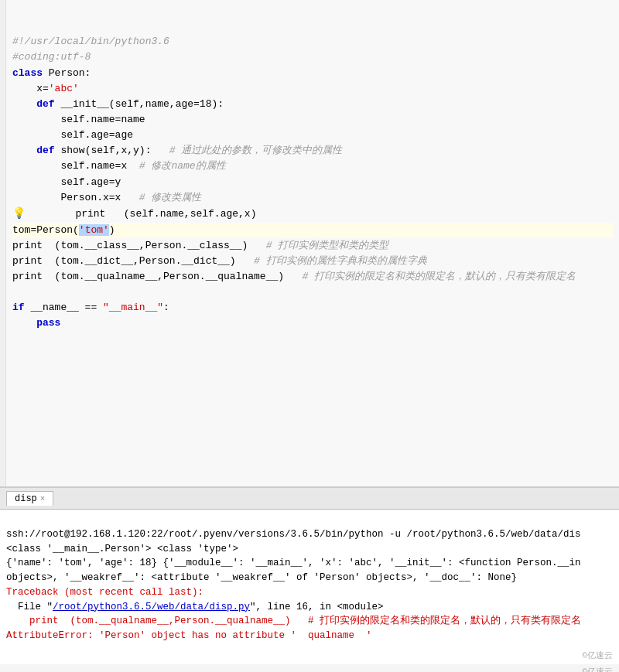 The image size is (619, 672). I want to click on terminal-line: <class '__main__.Person'> <class 'type'>, so click(310, 549).